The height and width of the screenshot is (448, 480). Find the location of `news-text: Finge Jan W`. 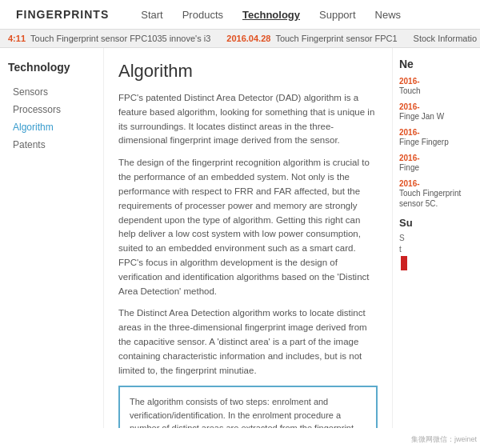

news-text: Finge Jan W is located at coordinates (437, 117).